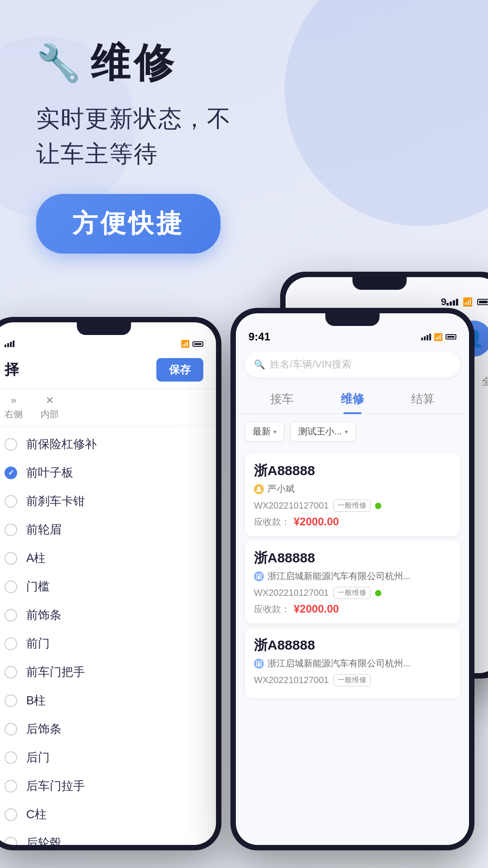 The height and width of the screenshot is (868, 488). What do you see at coordinates (108, 501) in the screenshot?
I see `list-item: 前刹车卡钳` at bounding box center [108, 501].